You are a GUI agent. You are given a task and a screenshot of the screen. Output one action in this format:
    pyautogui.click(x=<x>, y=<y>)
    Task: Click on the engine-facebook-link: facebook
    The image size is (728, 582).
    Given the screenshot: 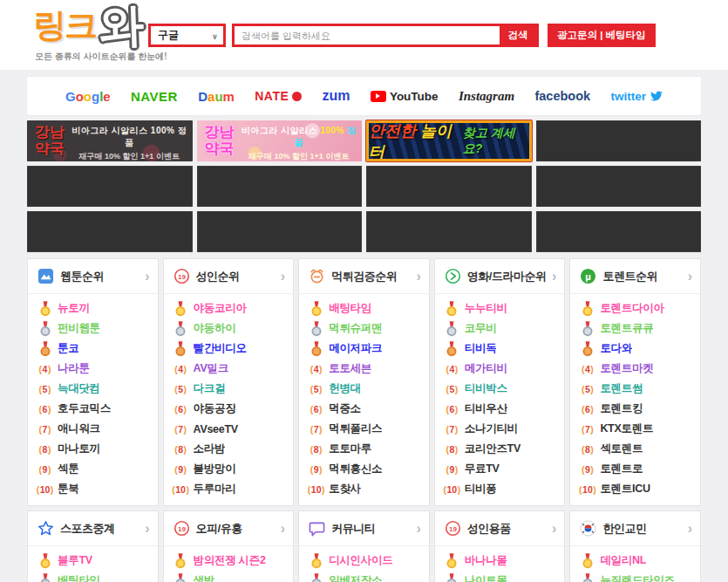 What is the action you would take?
    pyautogui.click(x=562, y=96)
    